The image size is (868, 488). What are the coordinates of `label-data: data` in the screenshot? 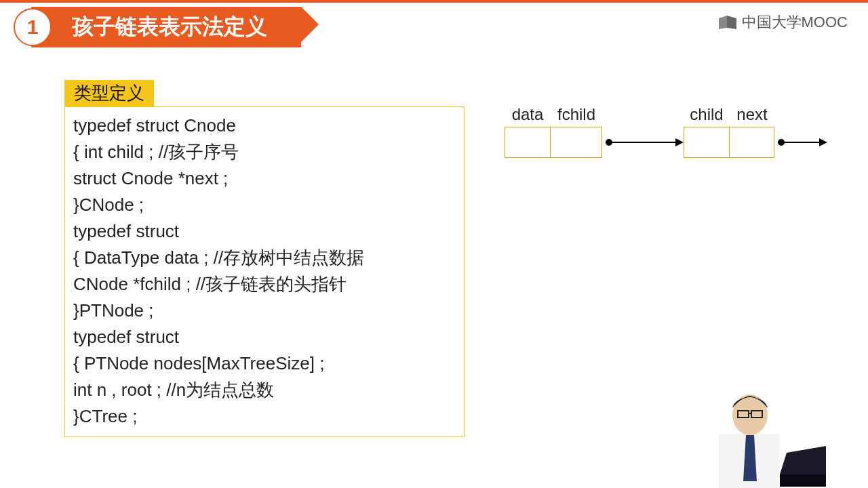 It's located at (528, 115).